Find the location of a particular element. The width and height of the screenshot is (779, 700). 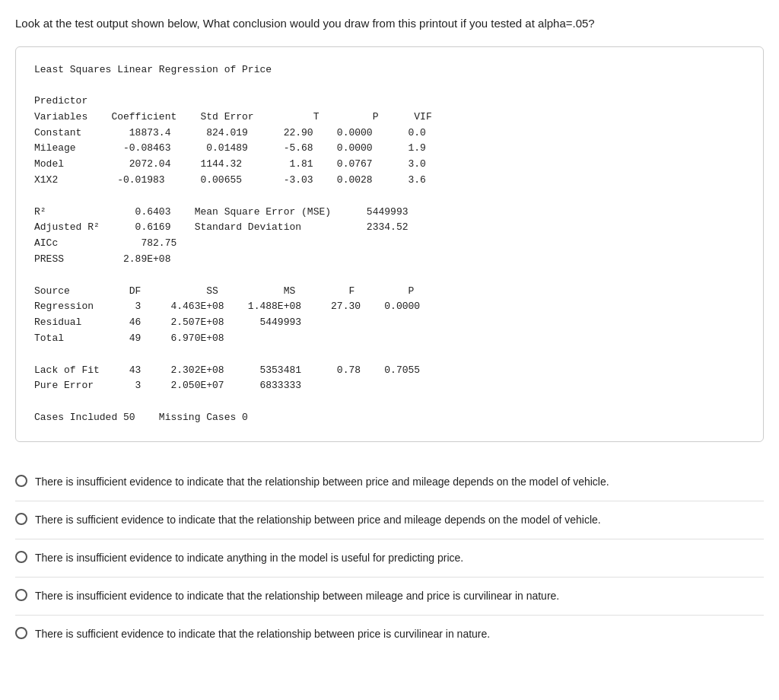

option-text-opt5: There is sufficient evidence to indicate… is located at coordinates (262, 635).